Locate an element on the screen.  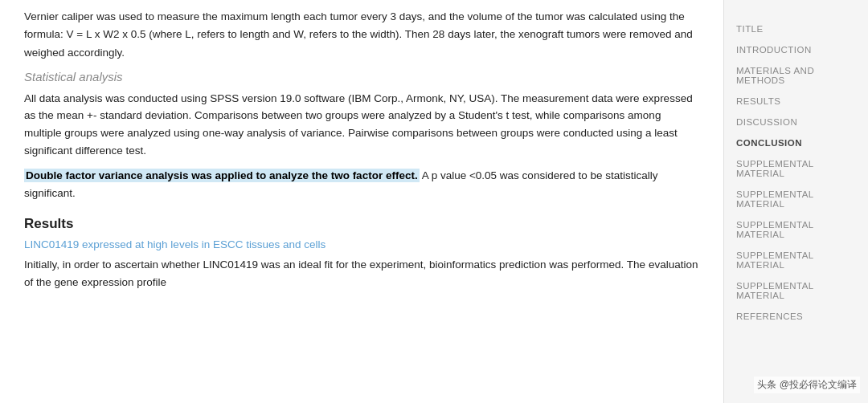
statistical-paragraph-1: All data analysis was conducted using SP… is located at coordinates (362, 124).